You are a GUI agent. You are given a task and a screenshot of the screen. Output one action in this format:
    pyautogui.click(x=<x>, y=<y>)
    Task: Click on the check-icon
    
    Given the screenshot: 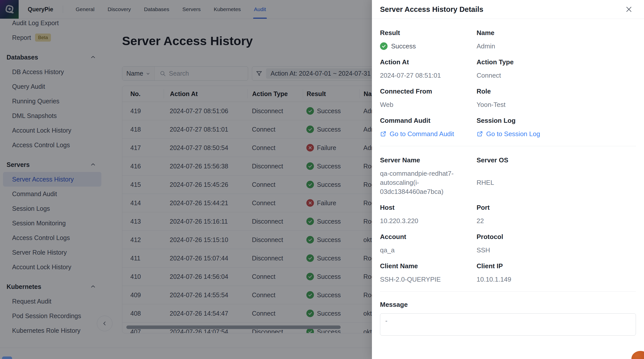 What is the action you would take?
    pyautogui.click(x=384, y=46)
    